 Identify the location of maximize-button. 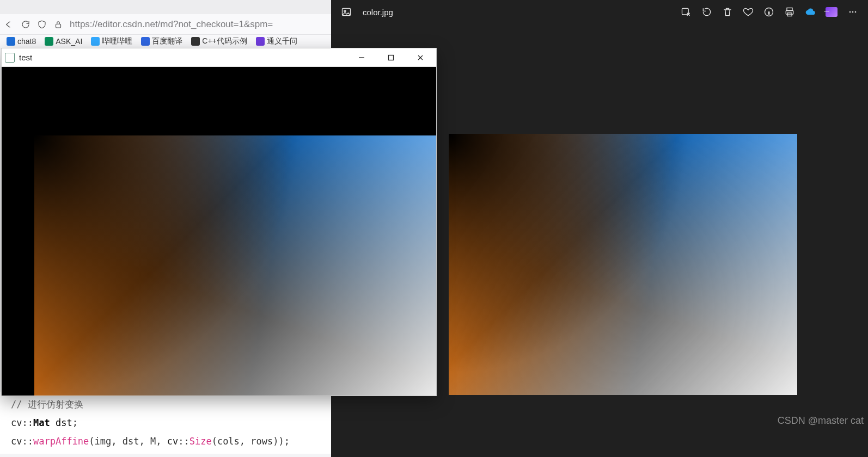
(391, 58).